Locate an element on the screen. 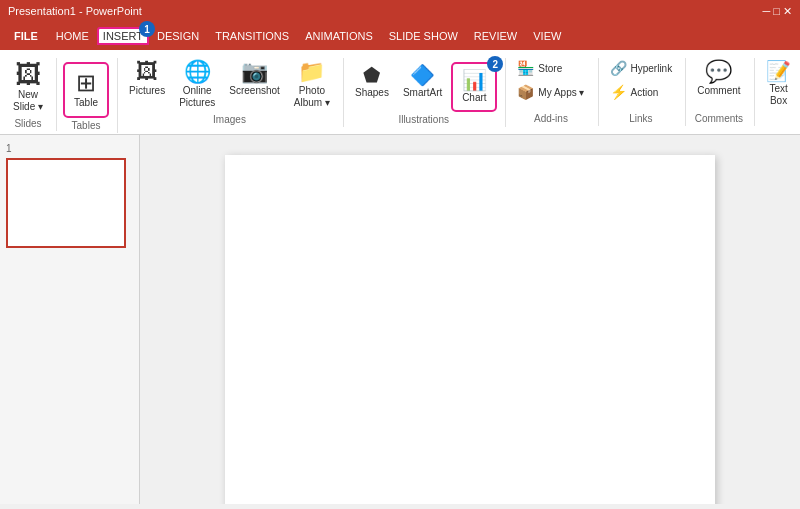 The height and width of the screenshot is (509, 800). title-bar: Presentation1 - PowerPoint ─ □ ✕ is located at coordinates (400, 11).